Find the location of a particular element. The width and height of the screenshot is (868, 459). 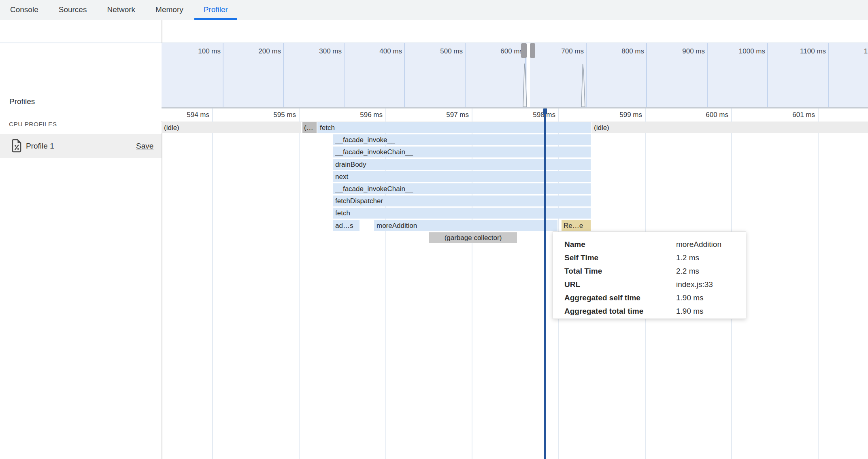

frame-details-tooltip: NamemoreAdditionSelf Time1.2 msTotal Tim… is located at coordinates (649, 275).